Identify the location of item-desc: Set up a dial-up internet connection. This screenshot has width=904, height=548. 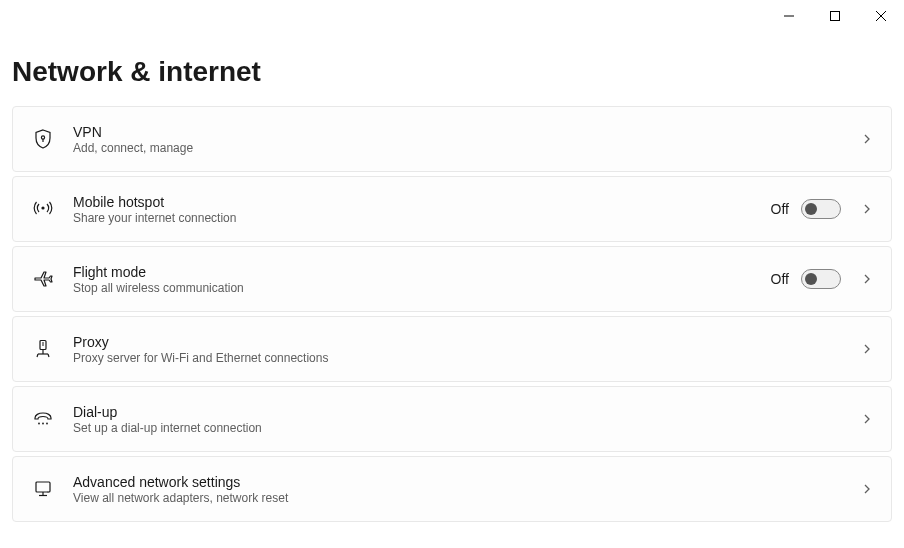
(463, 428).